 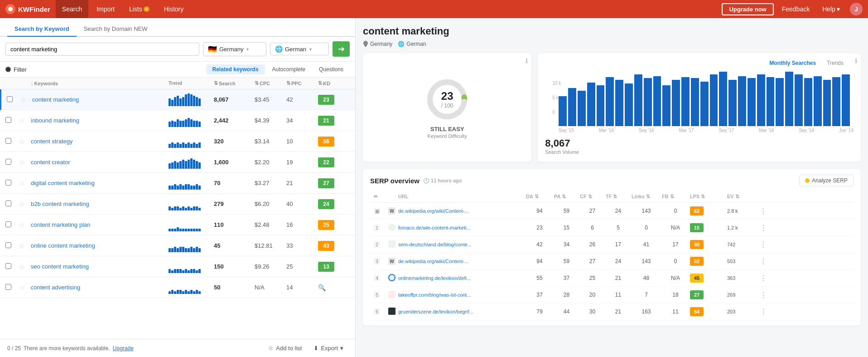 What do you see at coordinates (299, 49) in the screenshot?
I see `language-select: 🌐 German ▾` at bounding box center [299, 49].